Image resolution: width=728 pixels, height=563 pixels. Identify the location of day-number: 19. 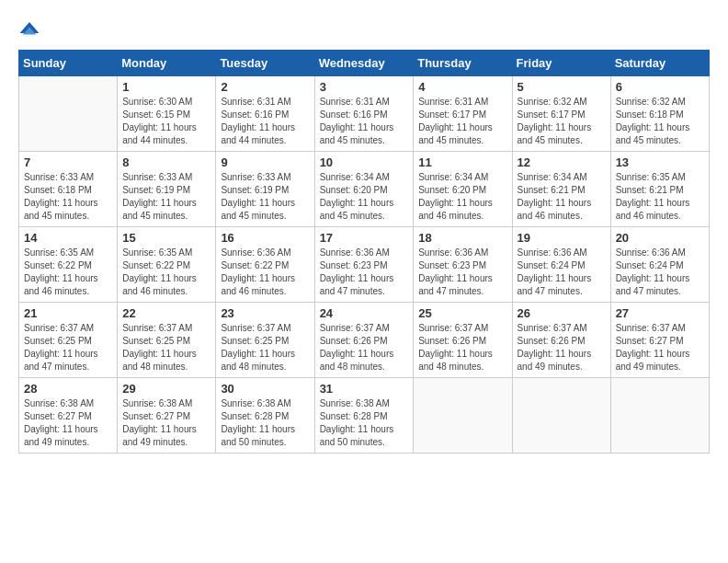
(562, 237).